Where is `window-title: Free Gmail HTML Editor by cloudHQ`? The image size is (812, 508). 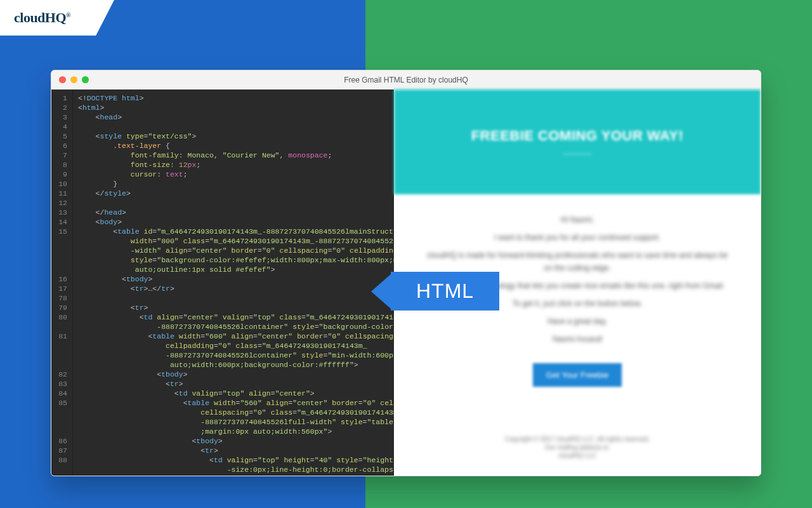 window-title: Free Gmail HTML Editor by cloudHQ is located at coordinates (406, 80).